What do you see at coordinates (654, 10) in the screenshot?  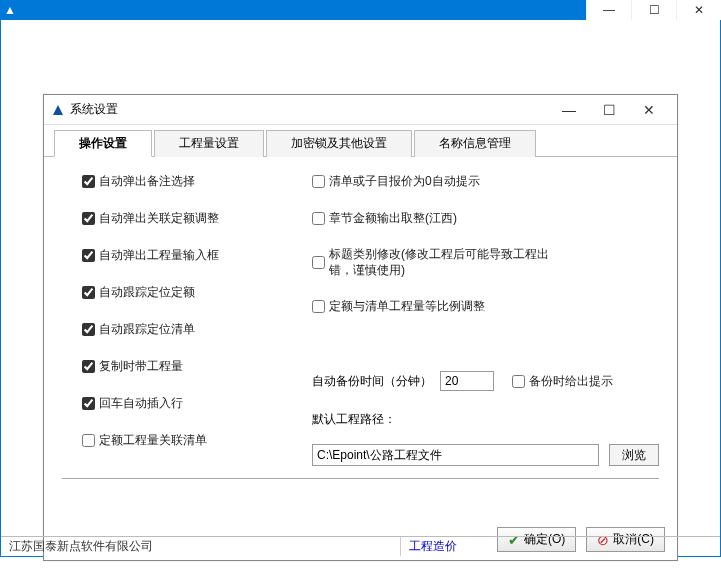 I see `maximize-button: ☐` at bounding box center [654, 10].